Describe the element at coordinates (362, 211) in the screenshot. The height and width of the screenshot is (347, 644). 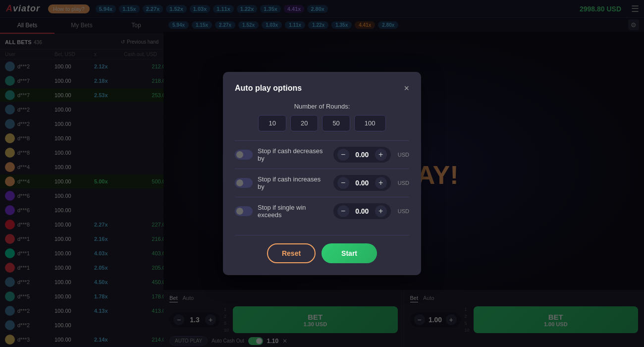
I see `number-control-single-win: − 0.00 +` at that location.